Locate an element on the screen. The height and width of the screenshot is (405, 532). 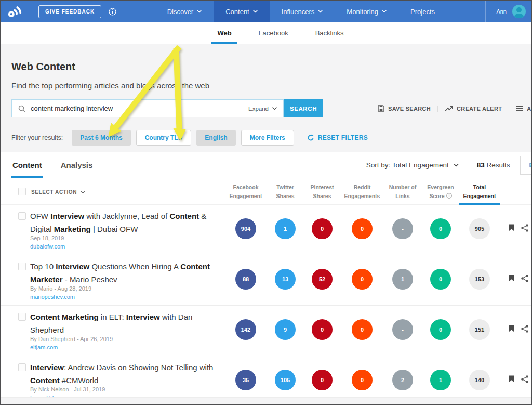
result-title-link: Top 10 Interview Questions When Hiring A… is located at coordinates (129, 273).